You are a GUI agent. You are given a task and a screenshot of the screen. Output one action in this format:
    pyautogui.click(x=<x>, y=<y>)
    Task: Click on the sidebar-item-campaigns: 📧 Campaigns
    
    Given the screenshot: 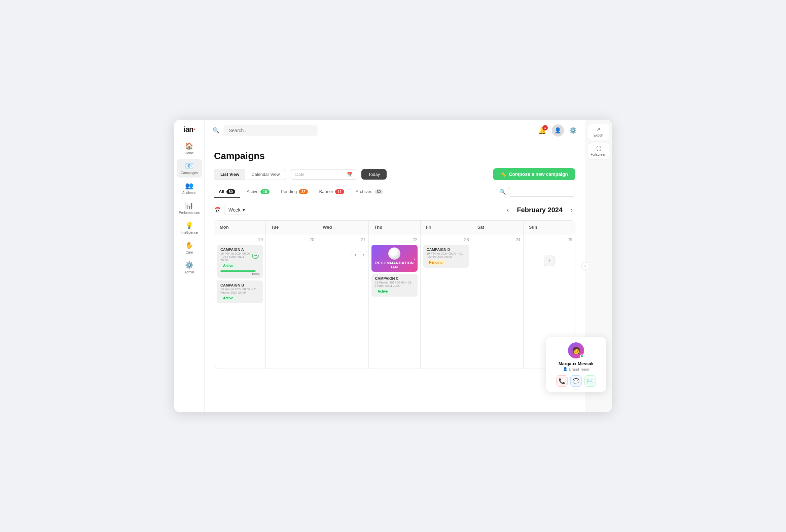 What is the action you would take?
    pyautogui.click(x=189, y=168)
    